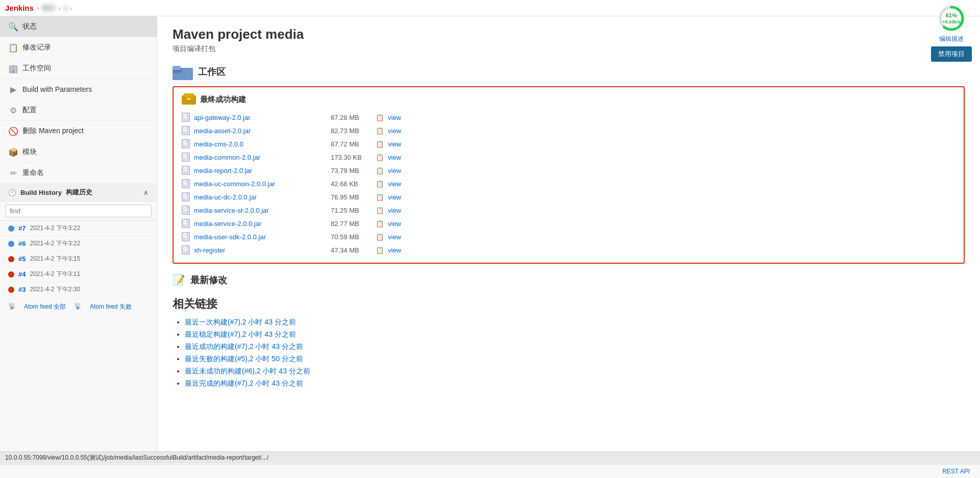 The height and width of the screenshot is (478, 980). What do you see at coordinates (186, 210) in the screenshot?
I see `file-icon-7: 📄` at bounding box center [186, 210].